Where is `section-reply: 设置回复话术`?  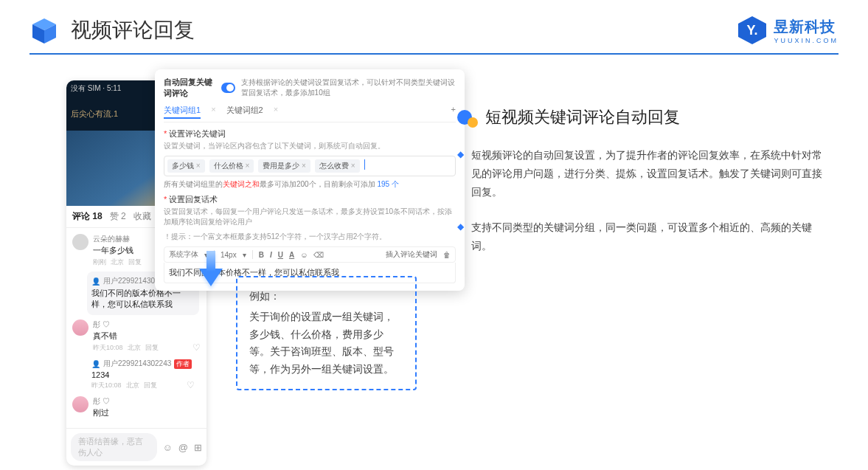 section-reply: 设置回复话术 is located at coordinates (310, 199).